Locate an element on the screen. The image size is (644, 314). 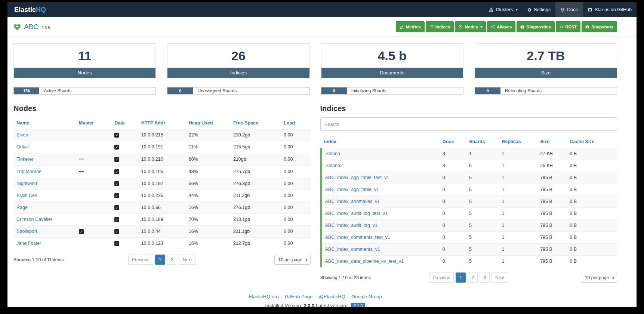
node-name-link: Orikal is located at coordinates (22, 147).